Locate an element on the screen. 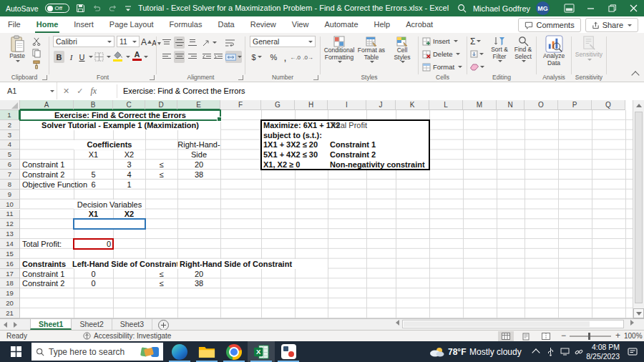 The height and width of the screenshot is (362, 644). insert-cells-button: Insert is located at coordinates (440, 41).